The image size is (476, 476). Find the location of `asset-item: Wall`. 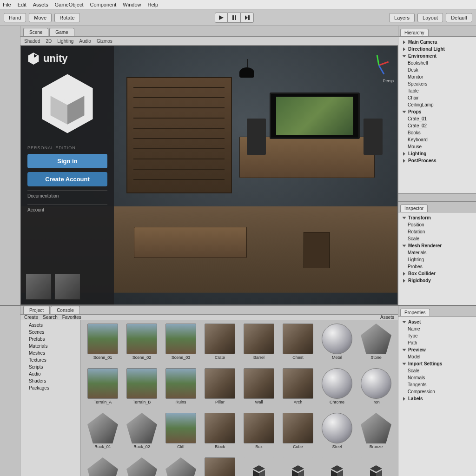

asset-item: Wall is located at coordinates (259, 389).